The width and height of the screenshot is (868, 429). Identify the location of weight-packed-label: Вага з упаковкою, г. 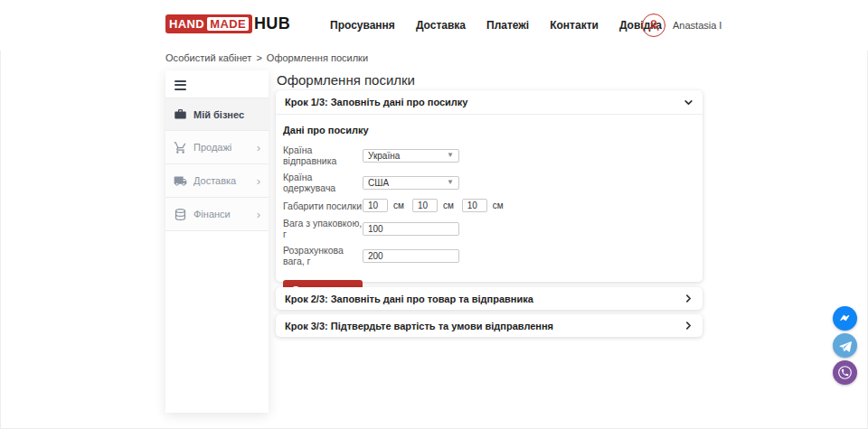
(323, 228).